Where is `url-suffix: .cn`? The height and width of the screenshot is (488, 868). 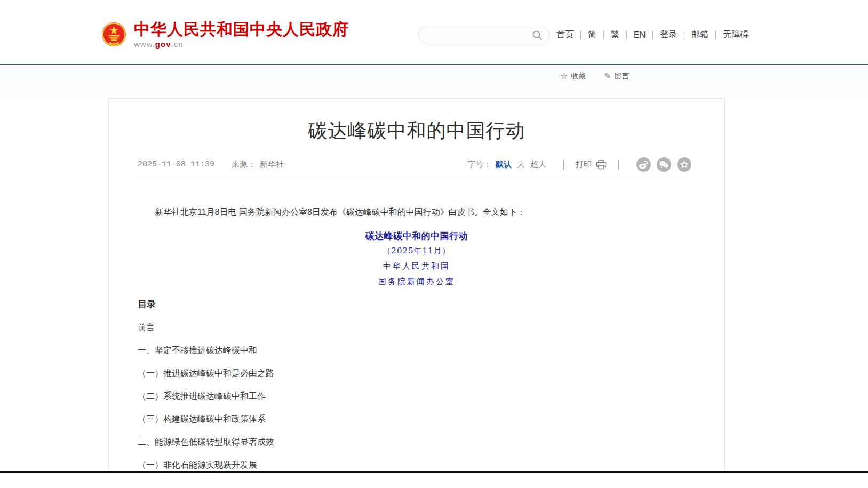
url-suffix: .cn is located at coordinates (177, 44).